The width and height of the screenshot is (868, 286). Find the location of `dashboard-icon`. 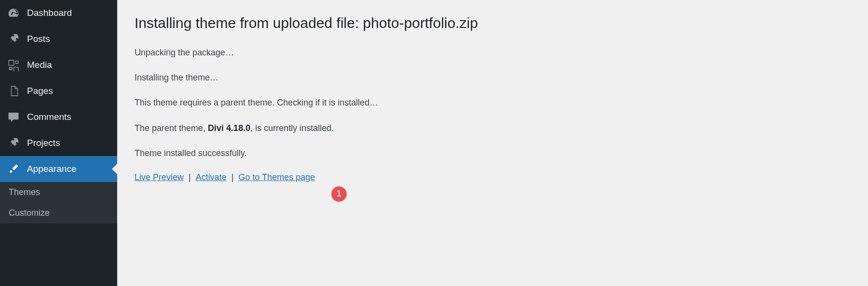

dashboard-icon is located at coordinates (14, 13).